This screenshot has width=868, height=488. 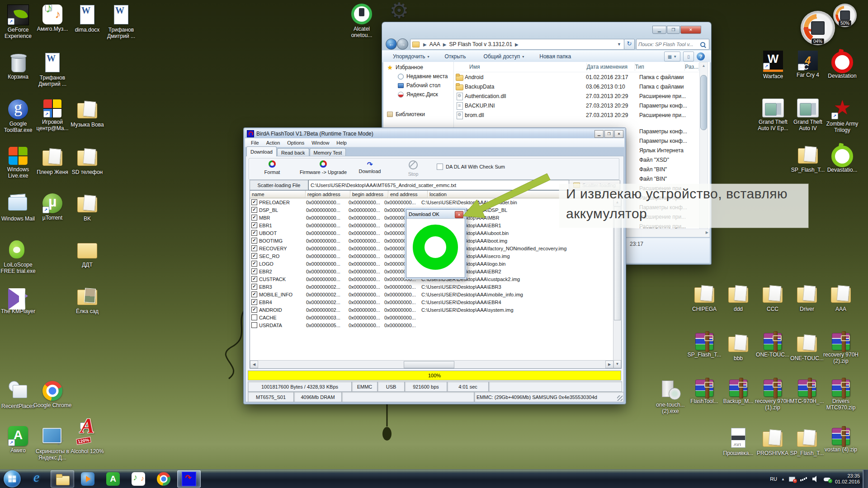 I want to click on desktop-icon, so click(x=399, y=10).